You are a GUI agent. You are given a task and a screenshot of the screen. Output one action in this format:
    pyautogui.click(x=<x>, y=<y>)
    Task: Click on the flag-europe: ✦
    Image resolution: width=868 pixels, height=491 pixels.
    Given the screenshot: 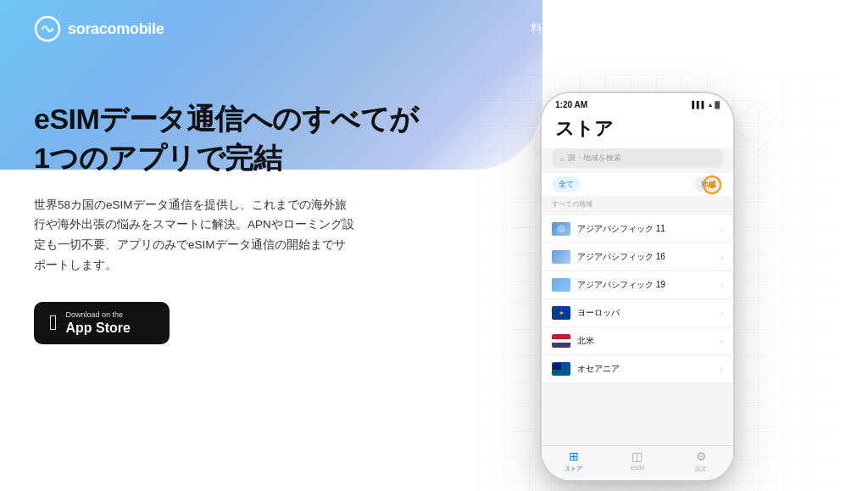 What is the action you would take?
    pyautogui.click(x=561, y=313)
    